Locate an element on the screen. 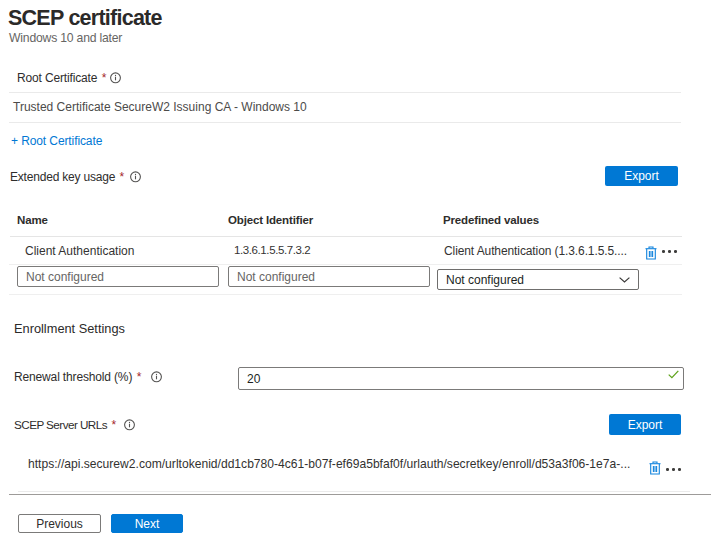  extended-key-usage-label-row: Extended key usage * is located at coordinates (76, 177).